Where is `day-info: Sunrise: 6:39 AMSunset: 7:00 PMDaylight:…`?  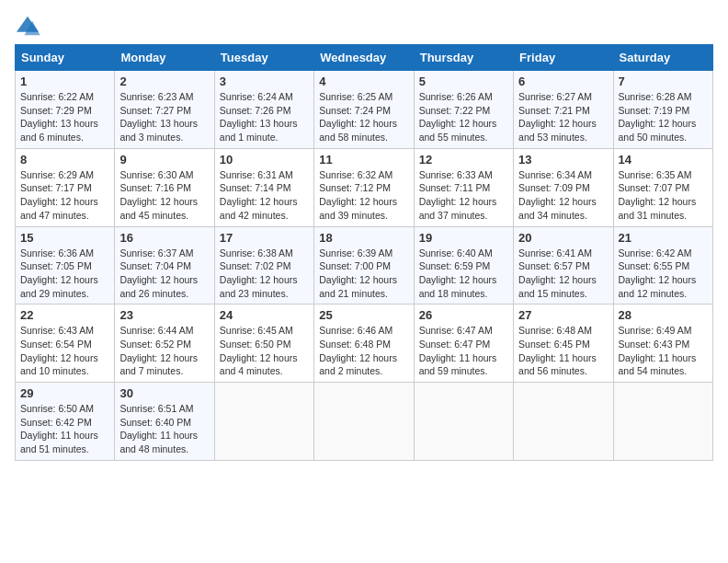
day-info: Sunrise: 6:39 AMSunset: 7:00 PMDaylight:… is located at coordinates (364, 274).